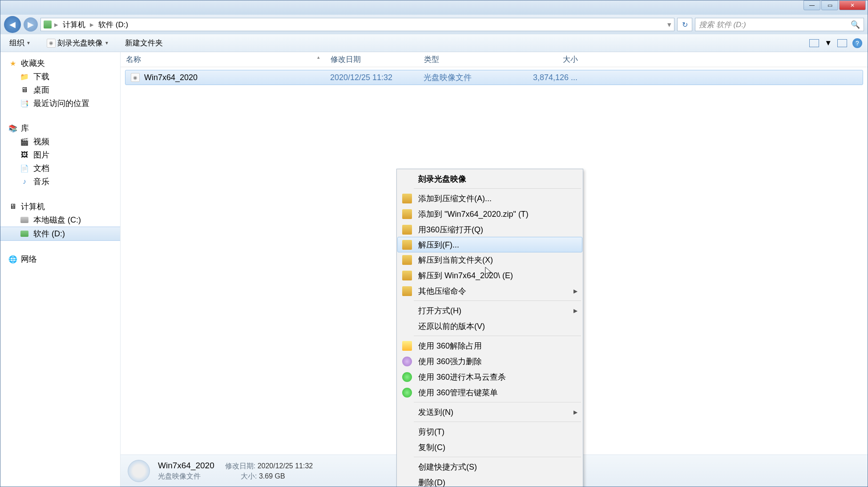  I want to click on sidebar-label: 库, so click(25, 128).